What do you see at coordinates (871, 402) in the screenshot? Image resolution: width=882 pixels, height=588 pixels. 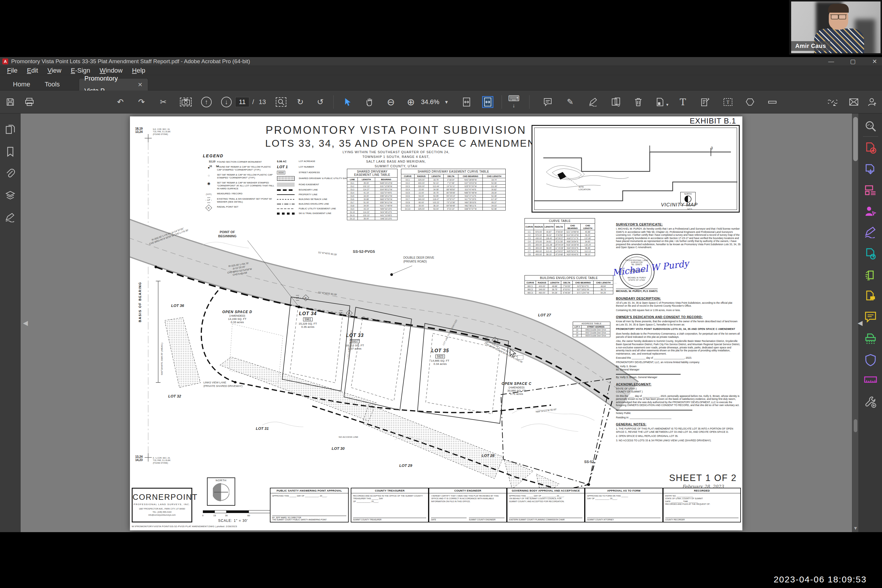 I see `more-tools-icon` at bounding box center [871, 402].